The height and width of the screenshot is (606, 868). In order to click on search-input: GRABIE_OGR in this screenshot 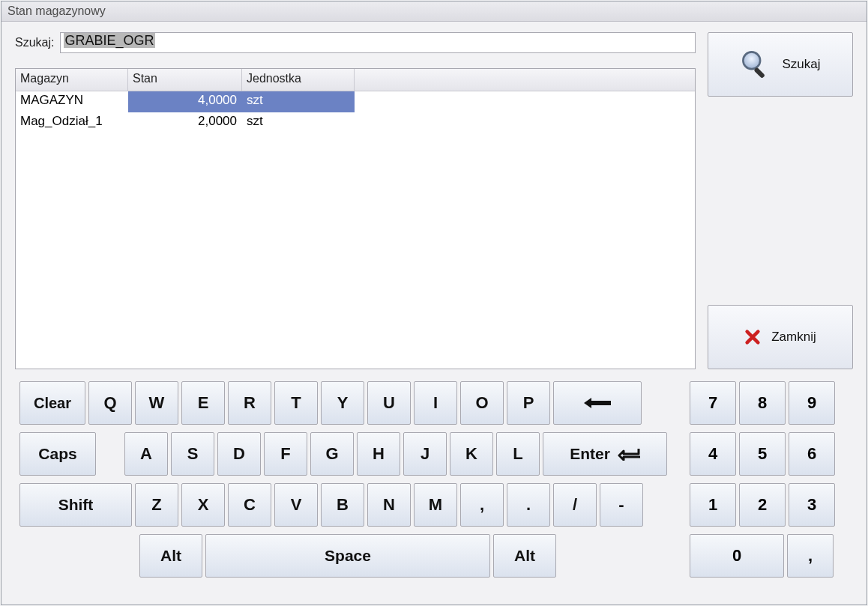, I will do `click(378, 43)`.